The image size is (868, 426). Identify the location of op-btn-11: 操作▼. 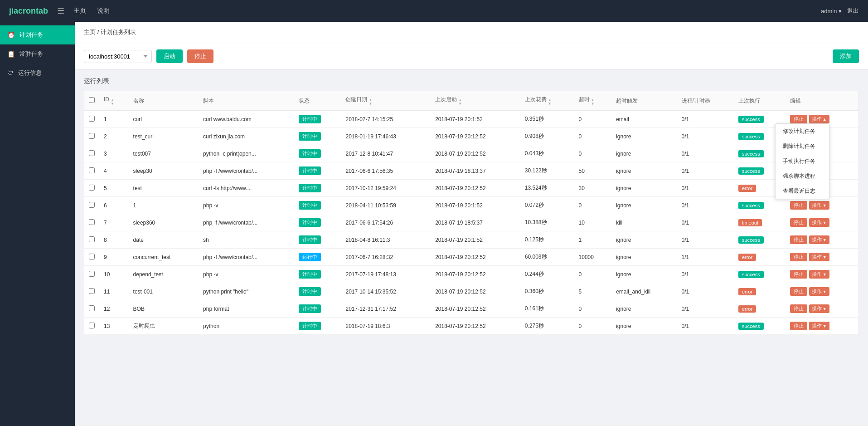
(820, 291).